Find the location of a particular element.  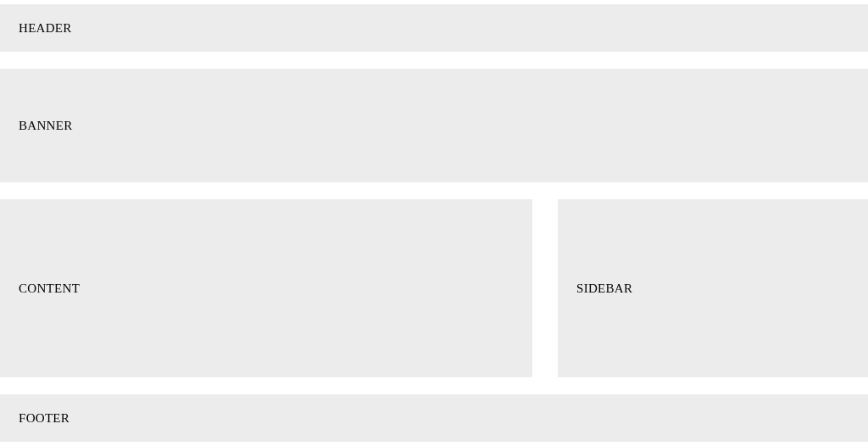

content-label: CONTENT is located at coordinates (49, 288).